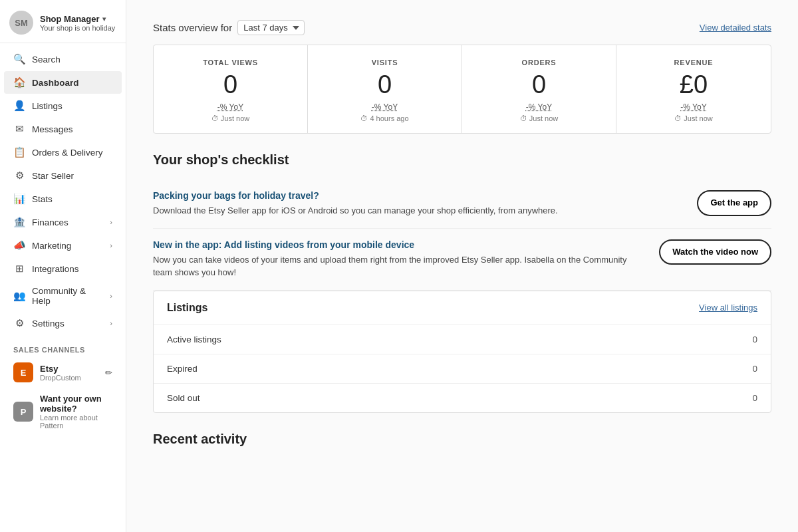  I want to click on main-nav: 🔍 Search 🏠 Dashboard 👤 Listings ✉ Messag…, so click(63, 192).